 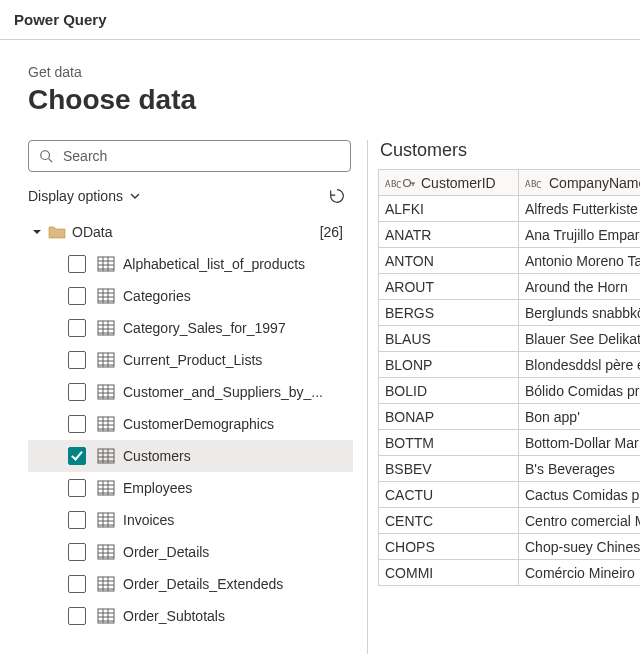 What do you see at coordinates (190, 552) in the screenshot?
I see `tree-item: Order_Details` at bounding box center [190, 552].